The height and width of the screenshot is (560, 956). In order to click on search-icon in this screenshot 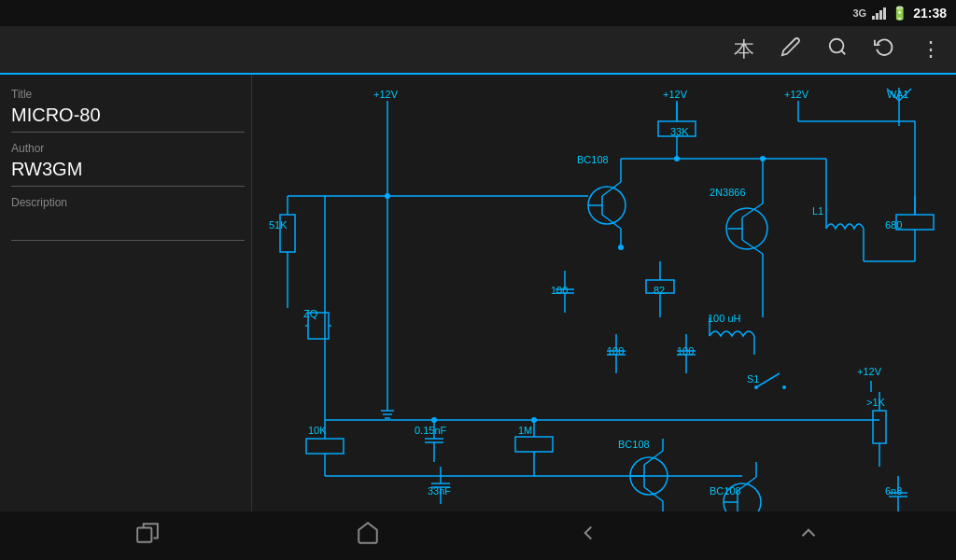, I will do `click(837, 49)`.